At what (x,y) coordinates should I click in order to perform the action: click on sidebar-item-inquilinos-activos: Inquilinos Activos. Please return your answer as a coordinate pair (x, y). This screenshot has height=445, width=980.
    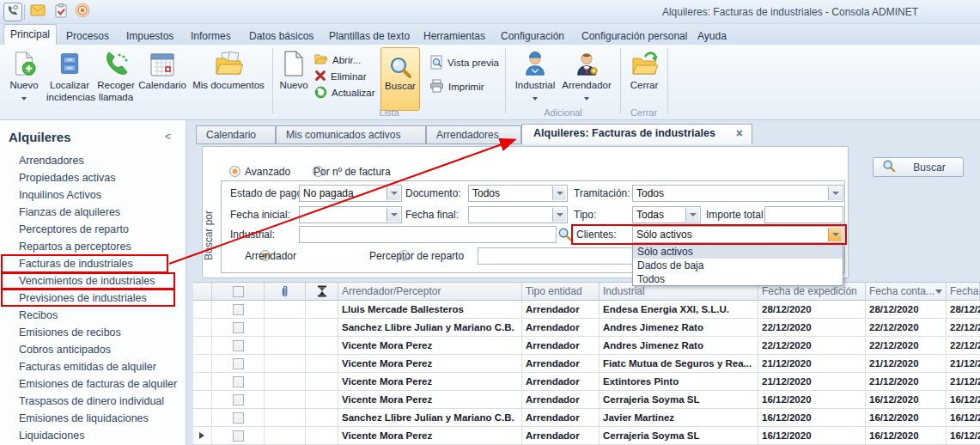
    Looking at the image, I should click on (100, 196).